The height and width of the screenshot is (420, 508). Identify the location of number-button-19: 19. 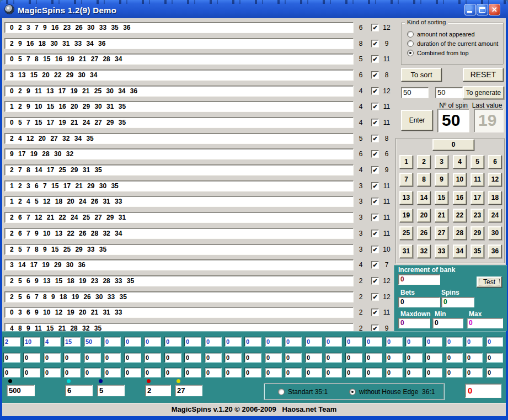
(406, 215).